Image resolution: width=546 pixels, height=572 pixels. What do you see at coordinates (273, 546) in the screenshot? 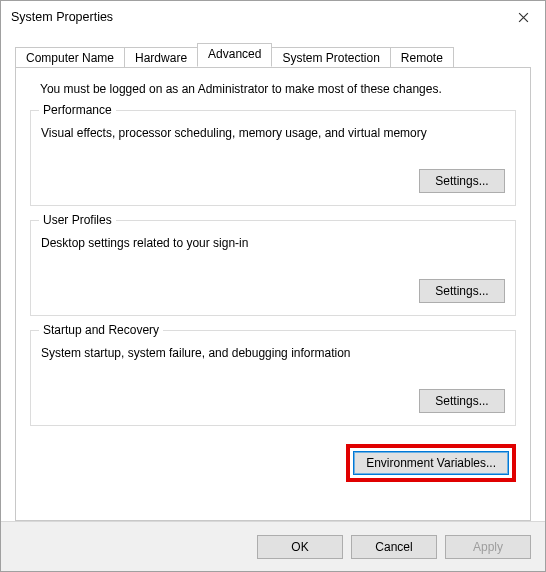
I see `dialog-button-bar: OK Cancel Apply` at bounding box center [273, 546].